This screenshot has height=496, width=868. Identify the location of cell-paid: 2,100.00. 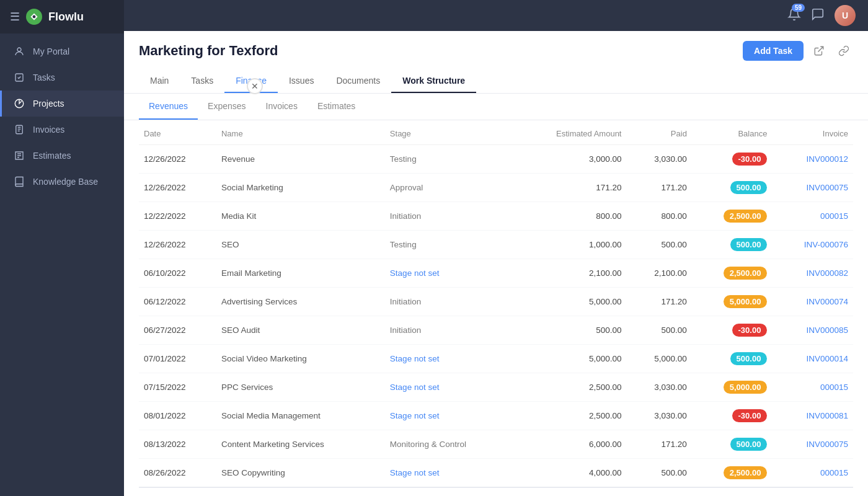
(658, 273).